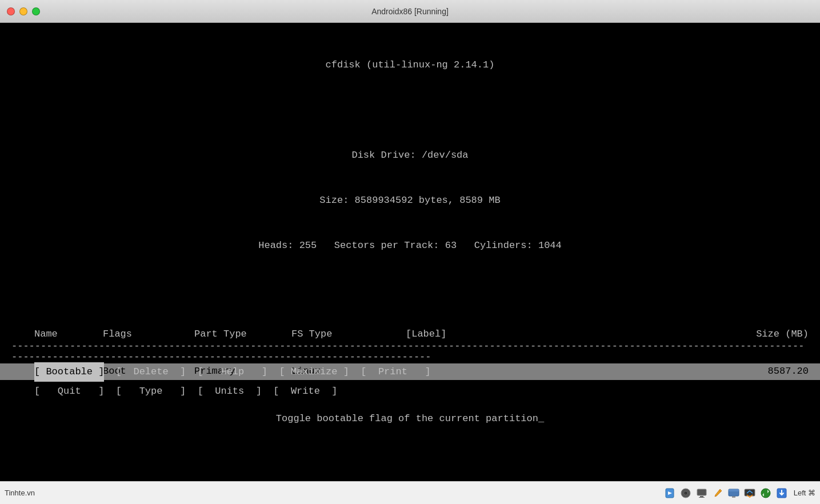 Image resolution: width=820 pixels, height=504 pixels. I want to click on col-header-parttype: Part Type, so click(243, 334).